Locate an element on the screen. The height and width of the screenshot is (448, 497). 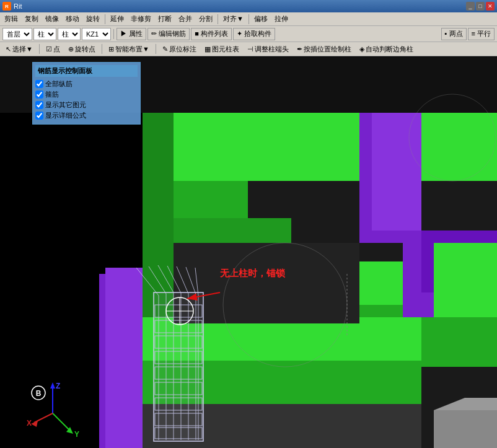
window-controls: _ □ ✕ is located at coordinates (480, 6).